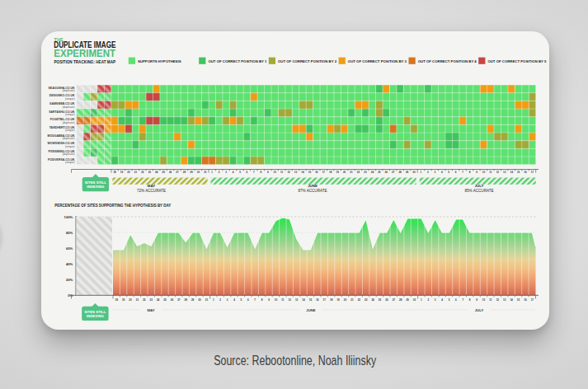 The width and height of the screenshot is (588, 389). What do you see at coordinates (234, 300) in the screenshot?
I see `svg-text: 4` at bounding box center [234, 300].